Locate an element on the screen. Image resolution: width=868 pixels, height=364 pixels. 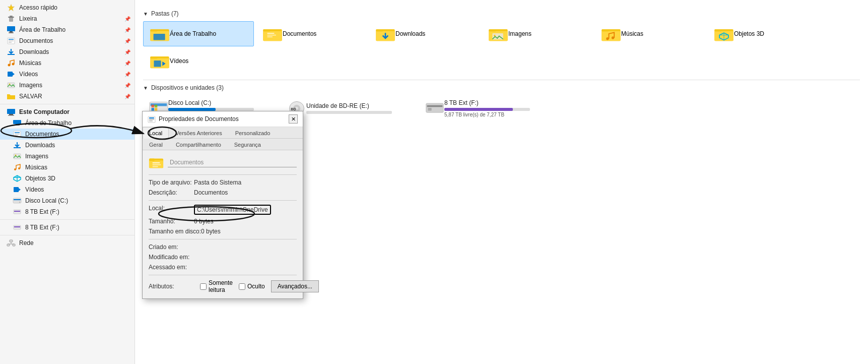
dialog-tab-compartilhamento: Compartilhamento is located at coordinates (198, 144).